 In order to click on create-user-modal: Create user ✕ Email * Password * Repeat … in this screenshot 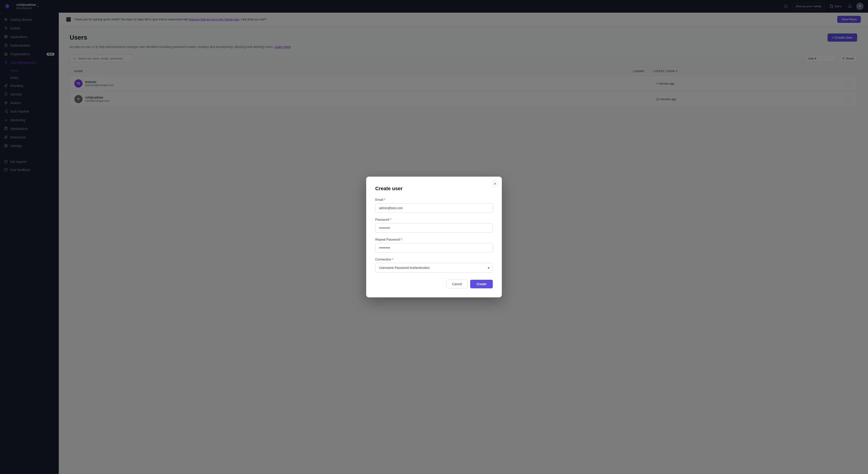, I will do `click(434, 237)`.